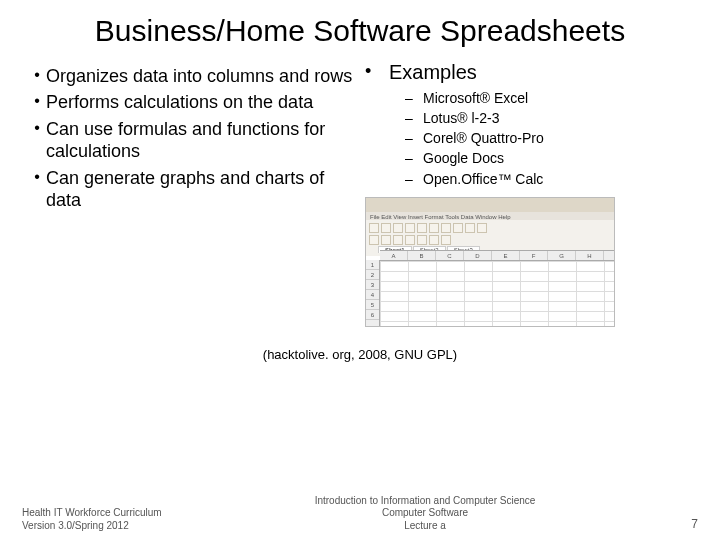 The image size is (720, 540). Describe the element at coordinates (192, 140) in the screenshot. I see `list-item: •Can use formulas and functions for calc…` at that location.